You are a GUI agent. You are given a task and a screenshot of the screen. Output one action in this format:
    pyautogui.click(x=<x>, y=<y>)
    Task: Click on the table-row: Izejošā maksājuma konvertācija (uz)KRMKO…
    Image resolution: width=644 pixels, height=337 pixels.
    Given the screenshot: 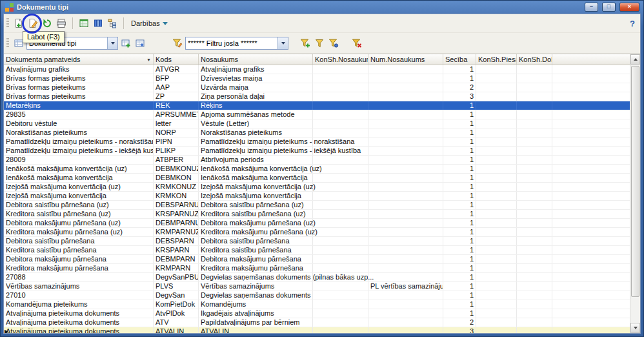 What is the action you would take?
    pyautogui.click(x=317, y=187)
    